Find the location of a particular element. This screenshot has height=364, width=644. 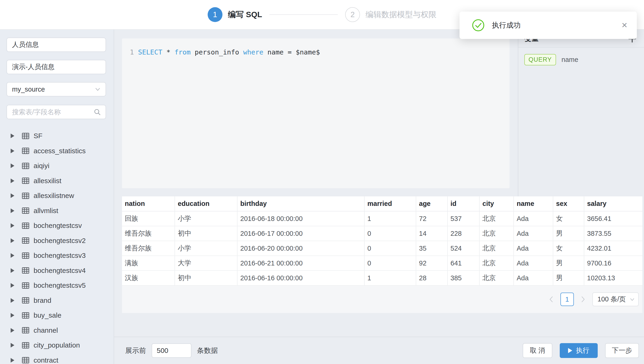

toast-message: 执行成功 is located at coordinates (556, 25).